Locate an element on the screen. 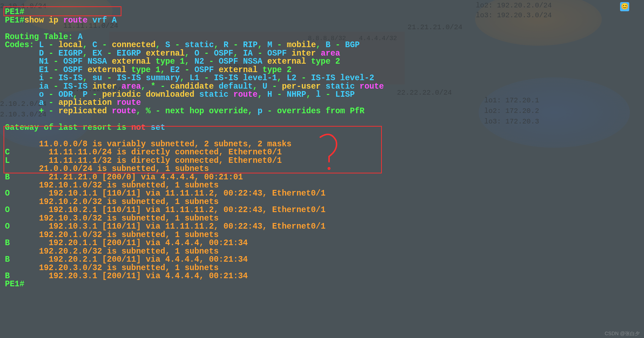 The image size is (644, 338). route-line: 192.10.3.0/32 is subnetted, 1 subnets is located at coordinates (114, 218).